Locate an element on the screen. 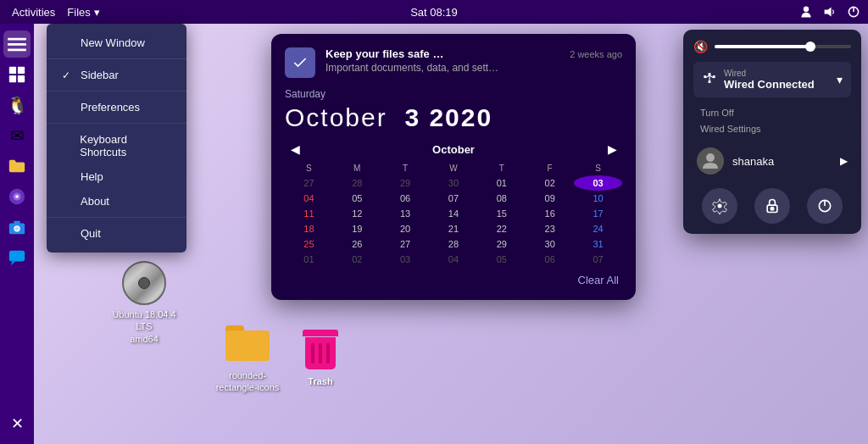 The width and height of the screenshot is (868, 444). cal-day: 09 is located at coordinates (549, 198).